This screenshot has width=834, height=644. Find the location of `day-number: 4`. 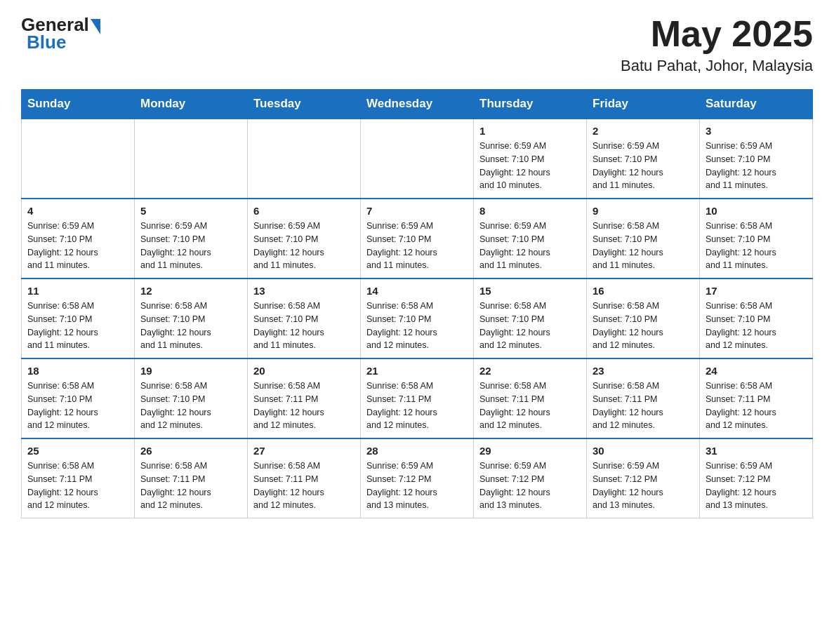

day-number: 4 is located at coordinates (78, 210).